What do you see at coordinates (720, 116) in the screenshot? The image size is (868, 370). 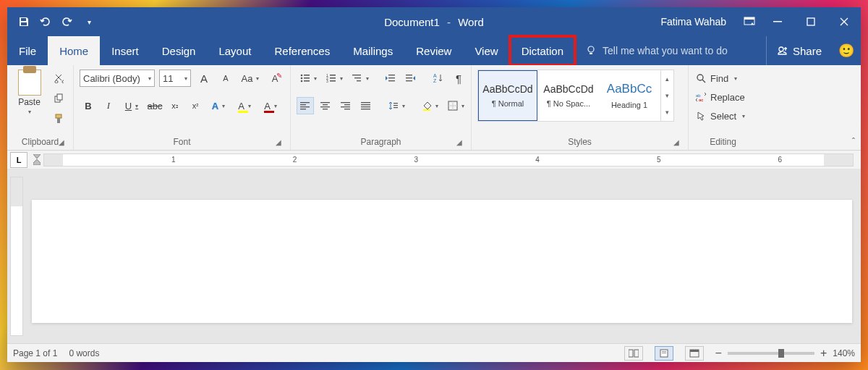 I see `select-button: Select▾` at bounding box center [720, 116].